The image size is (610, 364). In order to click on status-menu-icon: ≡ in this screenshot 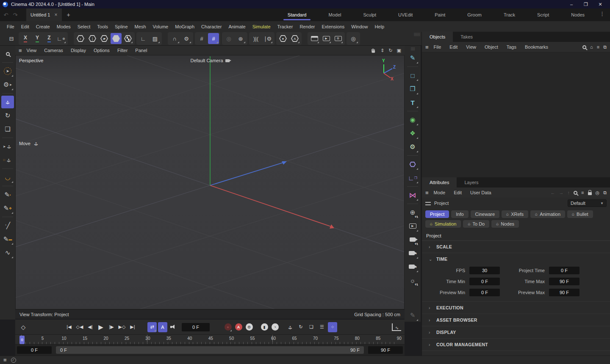, I will do `click(5, 360)`.